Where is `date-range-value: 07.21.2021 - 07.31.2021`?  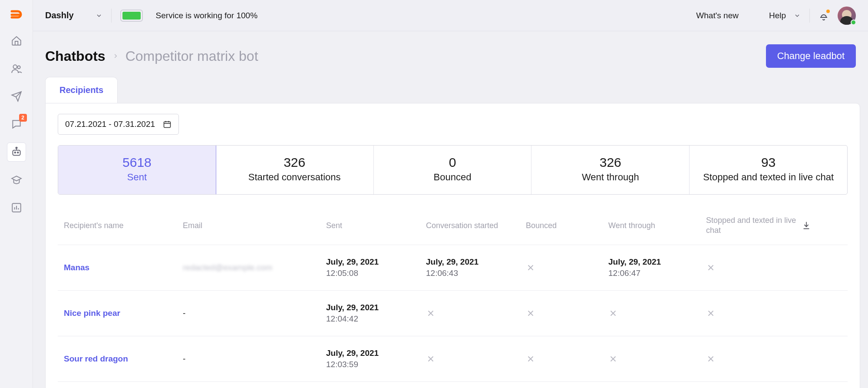
date-range-value: 07.21.2021 - 07.31.2021 is located at coordinates (110, 124).